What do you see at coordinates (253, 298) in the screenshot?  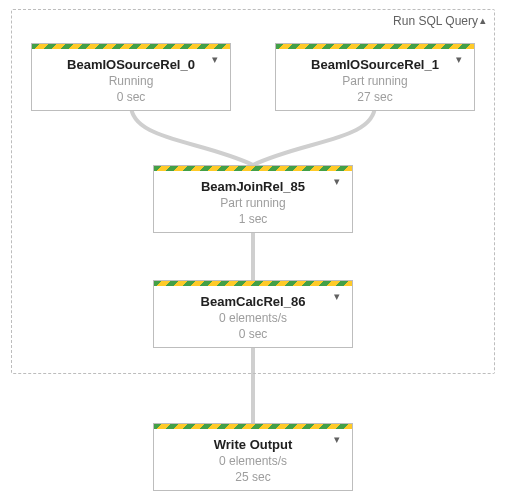 I see `node-title: BeamCalcRel_86` at bounding box center [253, 298].